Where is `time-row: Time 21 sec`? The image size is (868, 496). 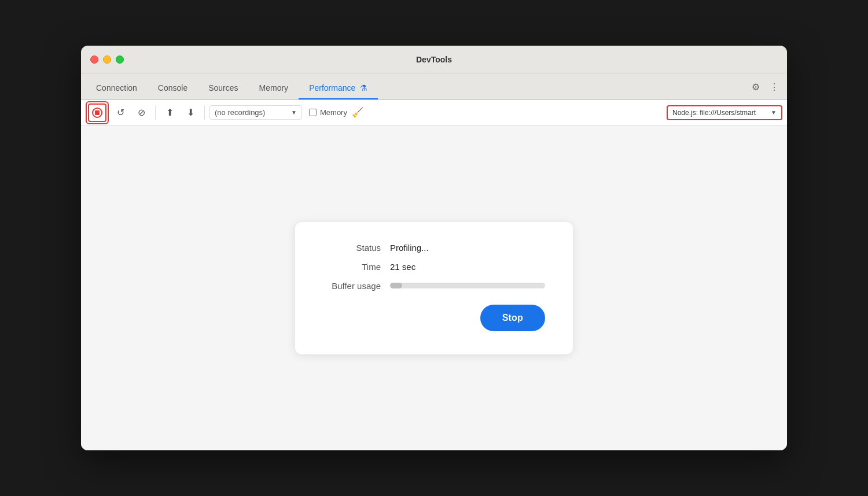 time-row: Time 21 sec is located at coordinates (434, 267).